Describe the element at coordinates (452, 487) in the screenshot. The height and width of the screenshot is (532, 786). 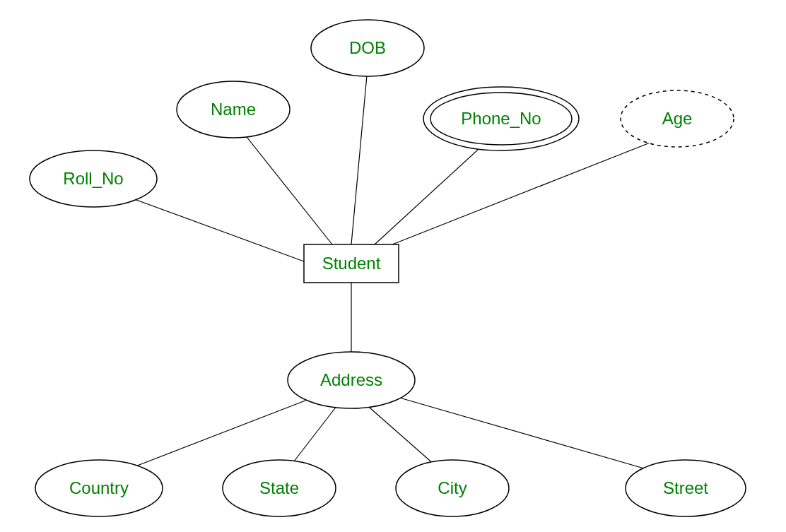
I see `attr-city-label: City` at that location.